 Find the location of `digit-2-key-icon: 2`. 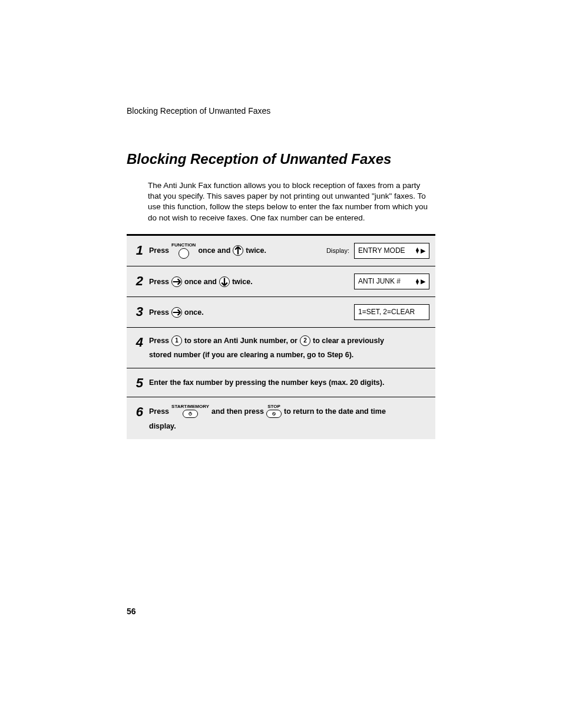

digit-2-key-icon: 2 is located at coordinates (305, 341).